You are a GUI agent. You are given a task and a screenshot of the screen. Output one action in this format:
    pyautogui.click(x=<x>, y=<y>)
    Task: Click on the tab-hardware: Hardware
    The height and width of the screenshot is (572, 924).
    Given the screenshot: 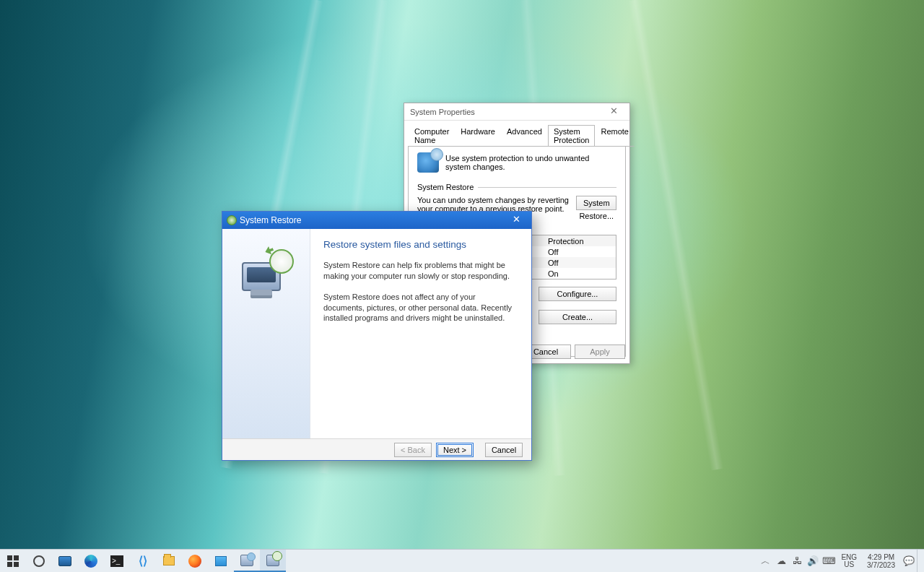 What is the action you would take?
    pyautogui.click(x=478, y=136)
    